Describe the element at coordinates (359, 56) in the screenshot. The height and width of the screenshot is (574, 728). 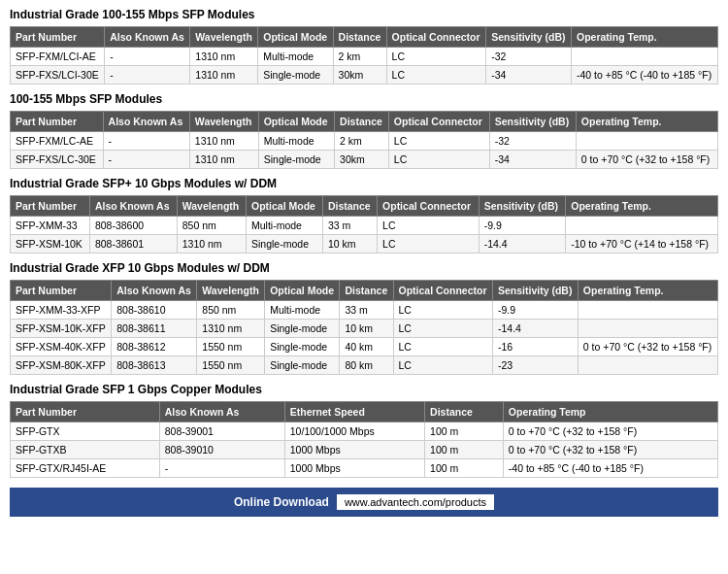
I see `cell-distance: 2 km` at that location.